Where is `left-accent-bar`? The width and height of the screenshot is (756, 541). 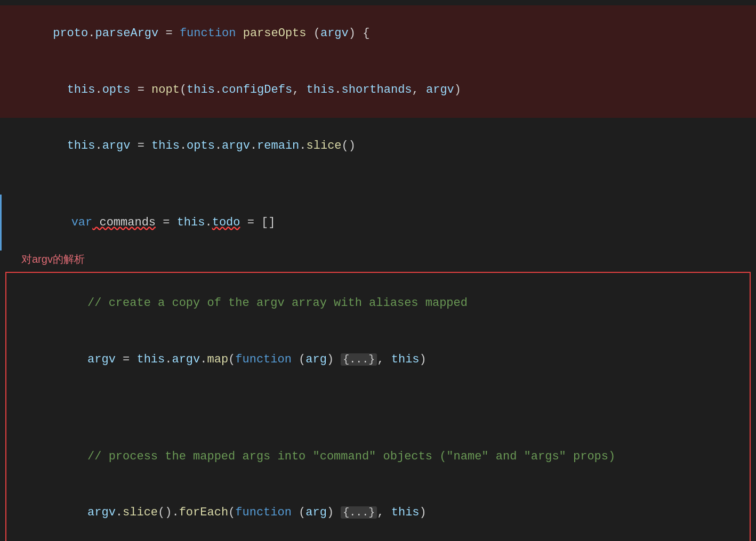
left-accent-bar is located at coordinates (1, 223).